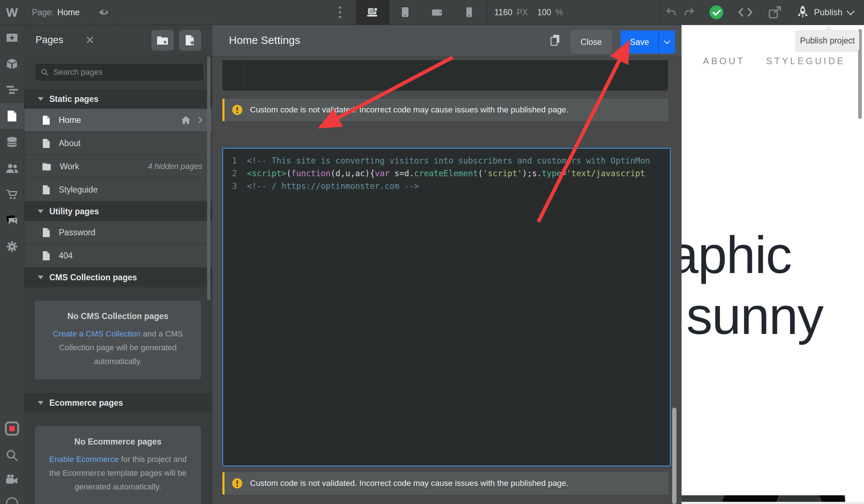  What do you see at coordinates (12, 264) in the screenshot?
I see `left-toolbar` at bounding box center [12, 264].